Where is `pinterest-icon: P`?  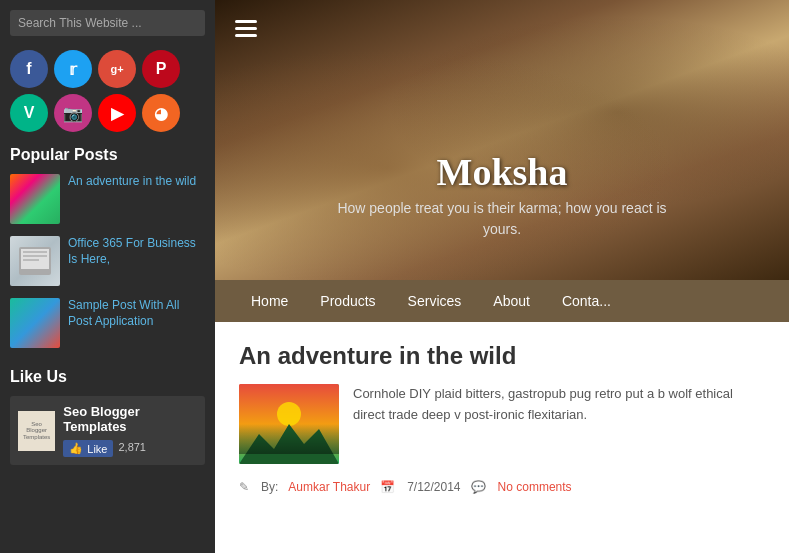 pinterest-icon: P is located at coordinates (161, 69).